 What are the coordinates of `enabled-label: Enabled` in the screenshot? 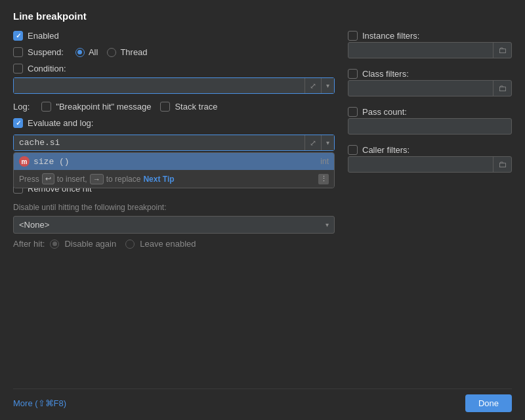 It's located at (43, 35).